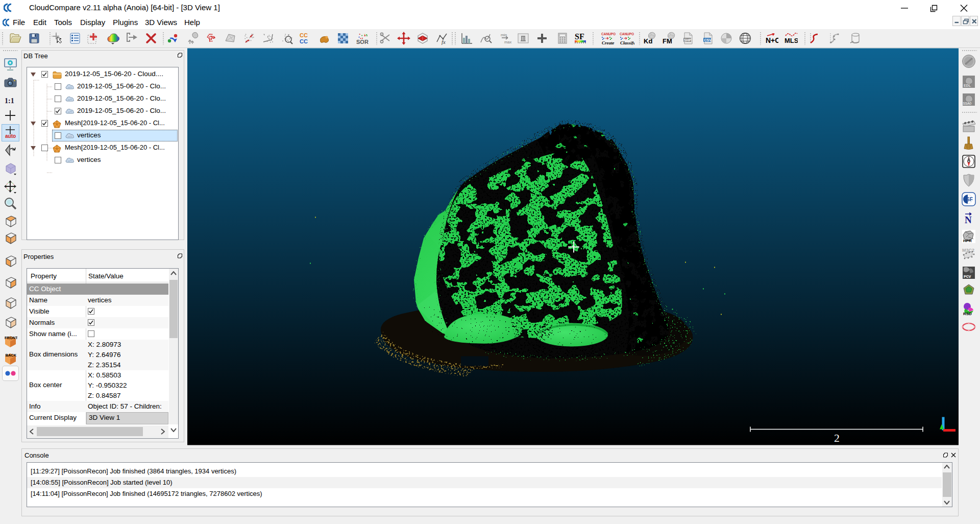 This screenshot has width=980, height=524. I want to click on svg-text: HPR, so click(968, 241).